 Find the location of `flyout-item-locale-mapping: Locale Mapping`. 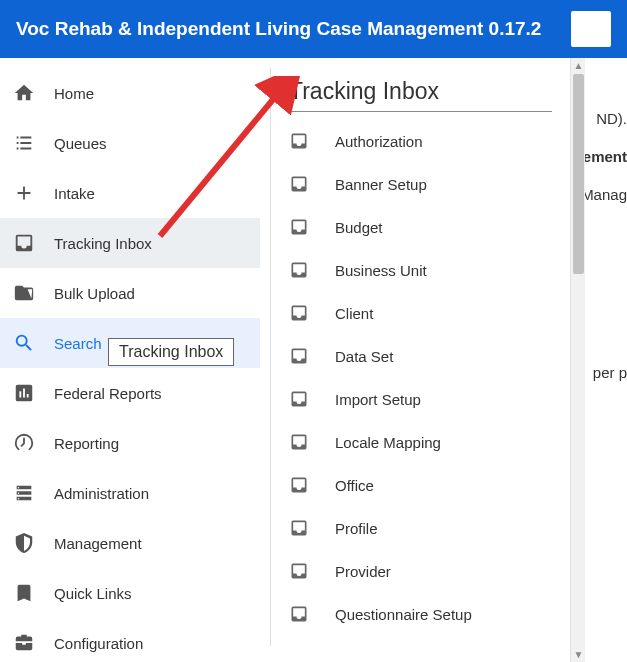

flyout-item-locale-mapping: Locale Mapping is located at coordinates (420, 442).